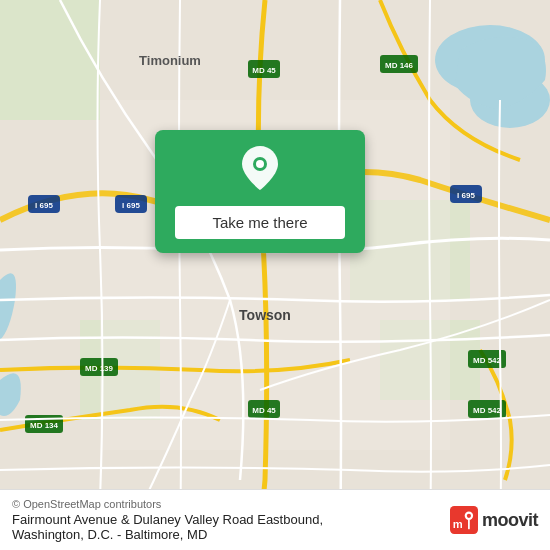 This screenshot has width=550, height=550. Describe the element at coordinates (458, 524) in the screenshot. I see `svg-text: m` at that location.